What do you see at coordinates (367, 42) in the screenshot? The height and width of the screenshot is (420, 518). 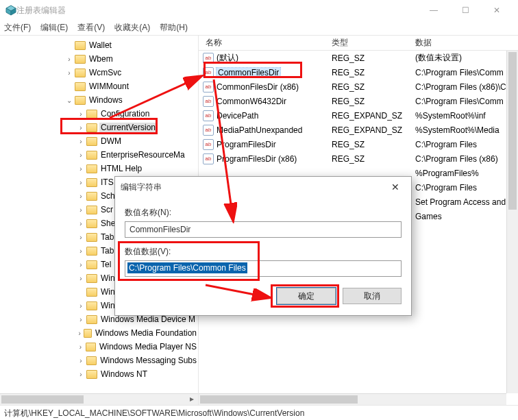 I see `col-type: 类型` at bounding box center [367, 42].